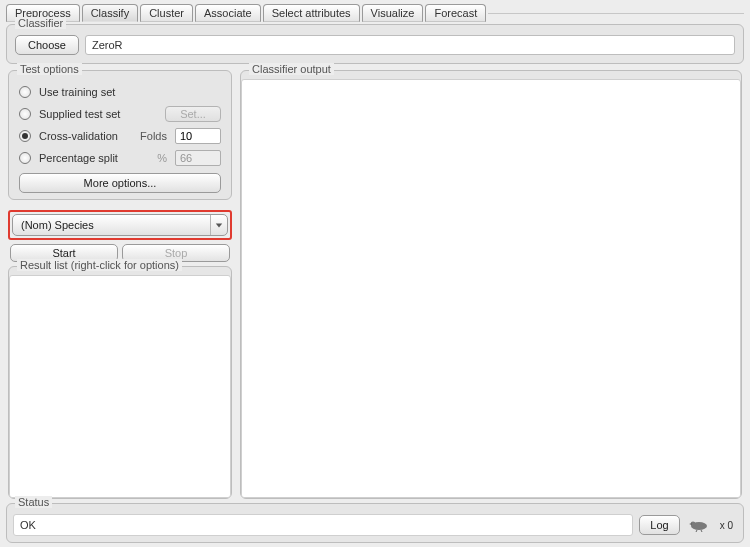 Image resolution: width=750 pixels, height=547 pixels. Describe the element at coordinates (659, 525) in the screenshot. I see `log-button: Log` at that location.